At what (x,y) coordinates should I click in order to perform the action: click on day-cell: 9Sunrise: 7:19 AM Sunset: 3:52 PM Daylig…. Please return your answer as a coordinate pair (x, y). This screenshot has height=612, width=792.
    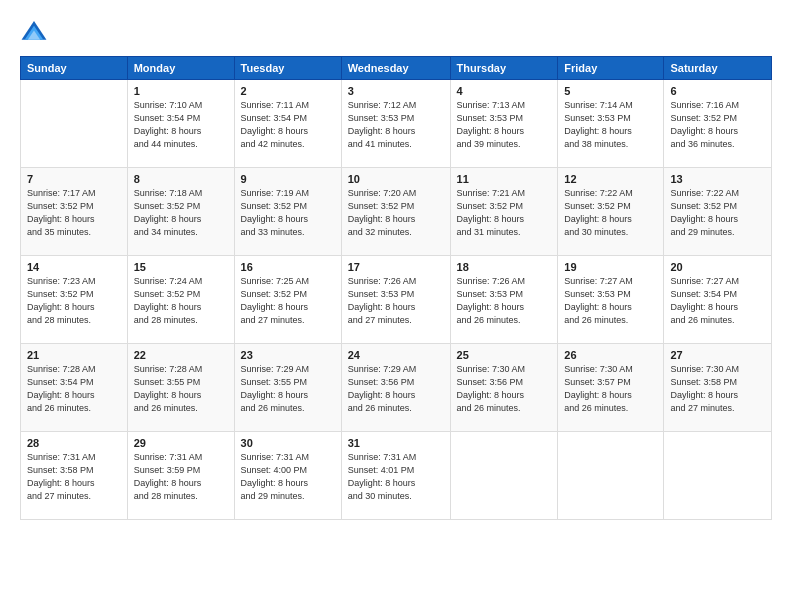
    Looking at the image, I should click on (288, 212).